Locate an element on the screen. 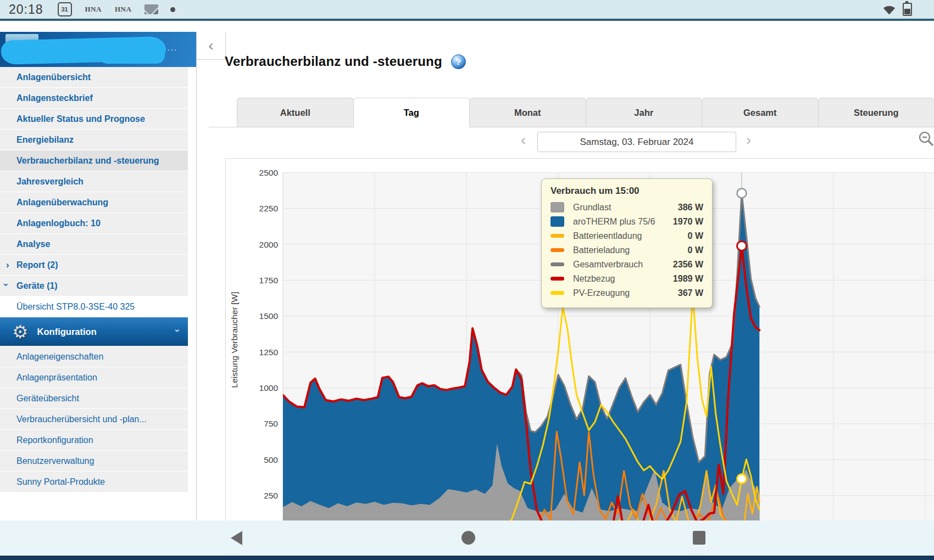  sidebar-item-report-2: ›Report (2) is located at coordinates (94, 265).